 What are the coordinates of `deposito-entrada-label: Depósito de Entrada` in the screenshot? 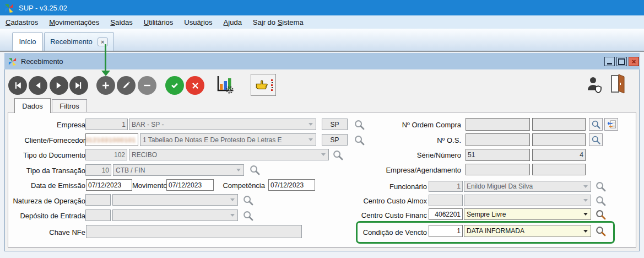 It's located at (44, 216).